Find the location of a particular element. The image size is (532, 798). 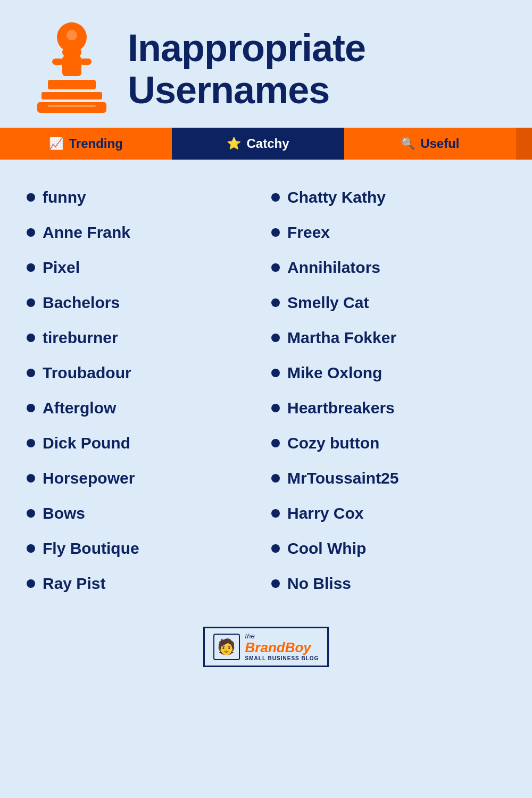

item-label: Cool Whip is located at coordinates (327, 548).